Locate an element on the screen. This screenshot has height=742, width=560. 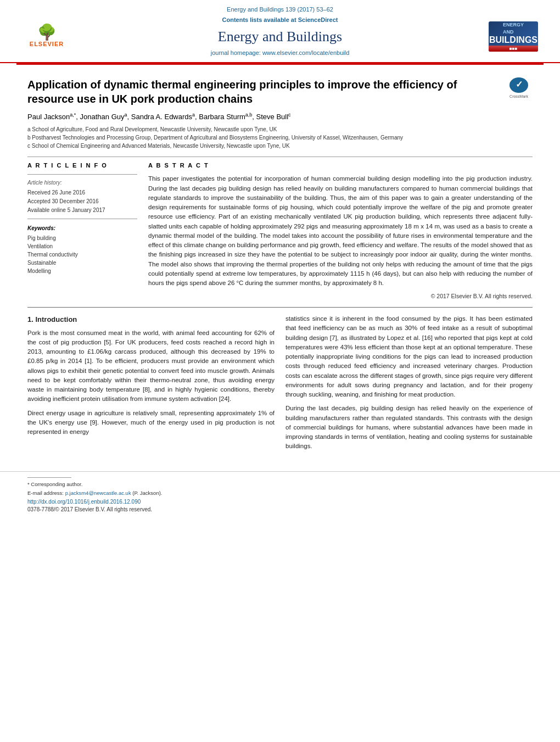
homepage-prefix: journal homepage: is located at coordinates (237, 53).